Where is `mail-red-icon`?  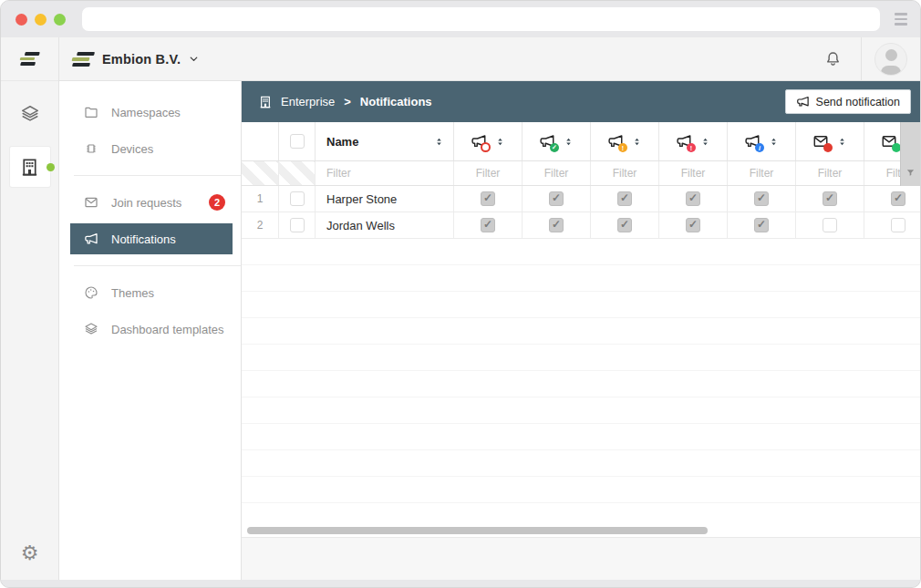 mail-red-icon is located at coordinates (821, 141).